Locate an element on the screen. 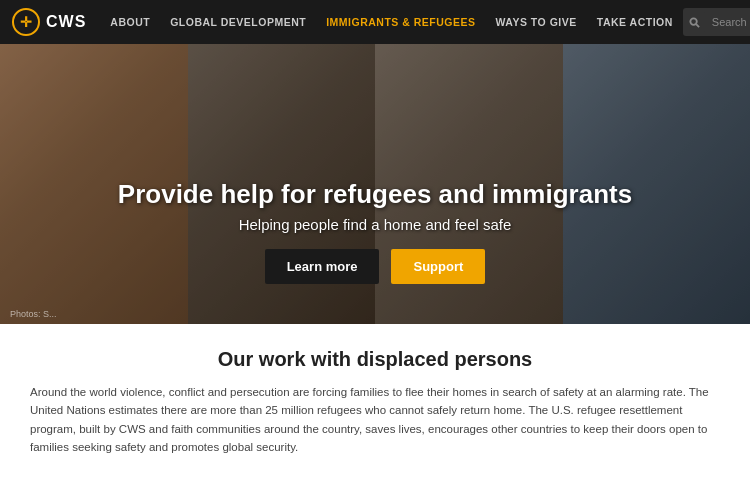 The width and height of the screenshot is (750, 500). logo-text: CWS is located at coordinates (66, 22).